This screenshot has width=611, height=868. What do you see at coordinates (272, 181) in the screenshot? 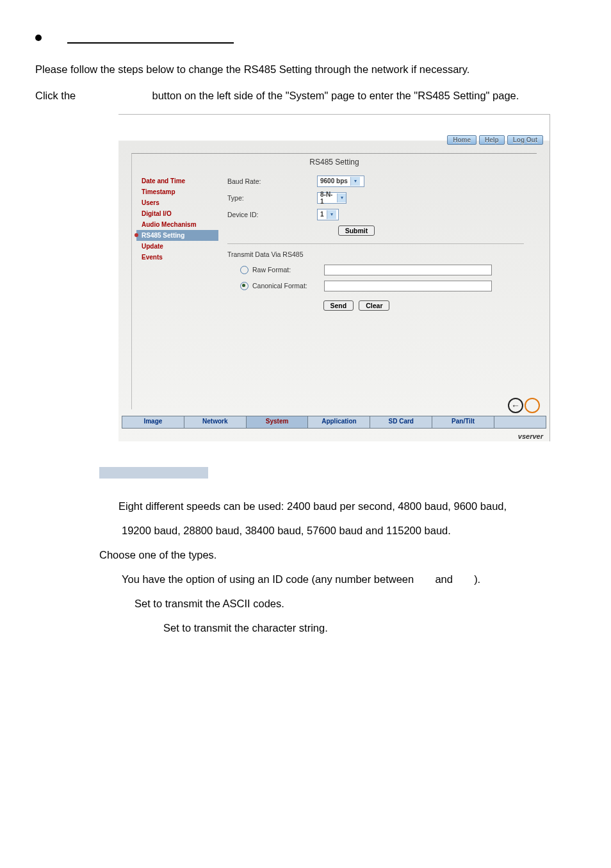
I see `baud-label: Baud Rate:` at bounding box center [272, 181].